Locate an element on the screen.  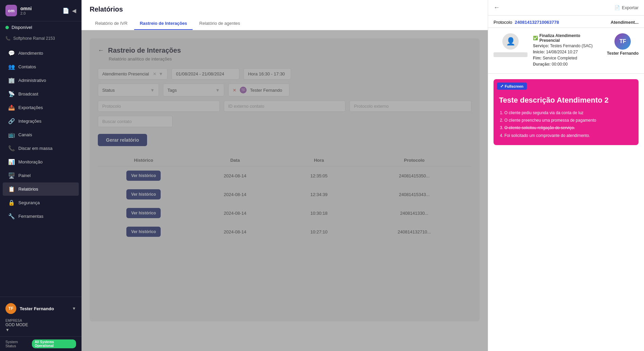
list-item: O cliente solicitou religação do serviço… is located at coordinates (569, 128).